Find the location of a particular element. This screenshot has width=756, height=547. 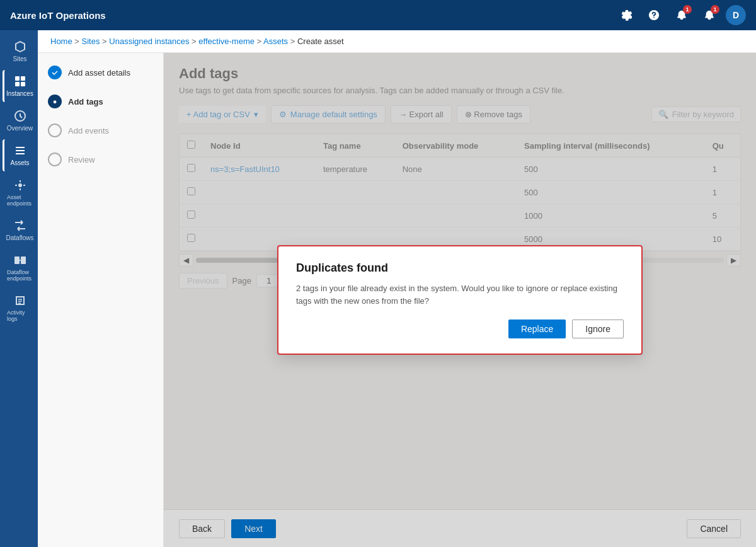

sidebar-item-overview: Overview is located at coordinates (19, 121).